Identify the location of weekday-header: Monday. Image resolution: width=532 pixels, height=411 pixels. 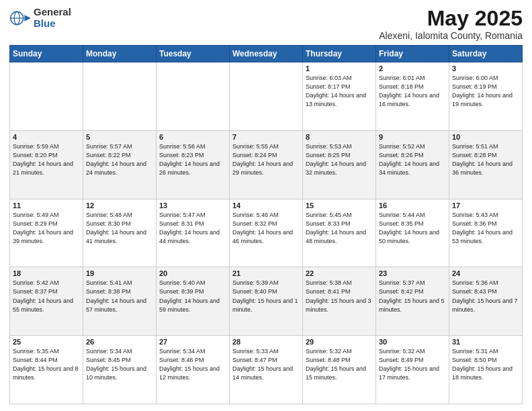
(120, 54).